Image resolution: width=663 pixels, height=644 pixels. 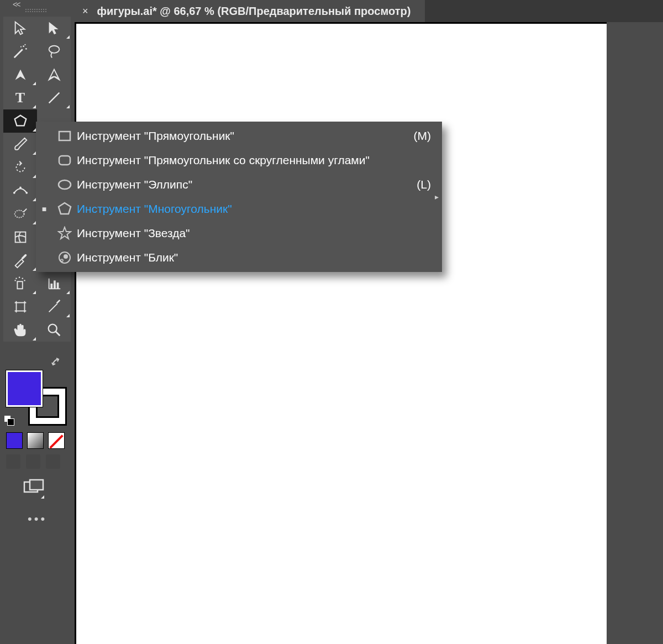 What do you see at coordinates (54, 307) in the screenshot?
I see `slice-tool` at bounding box center [54, 307].